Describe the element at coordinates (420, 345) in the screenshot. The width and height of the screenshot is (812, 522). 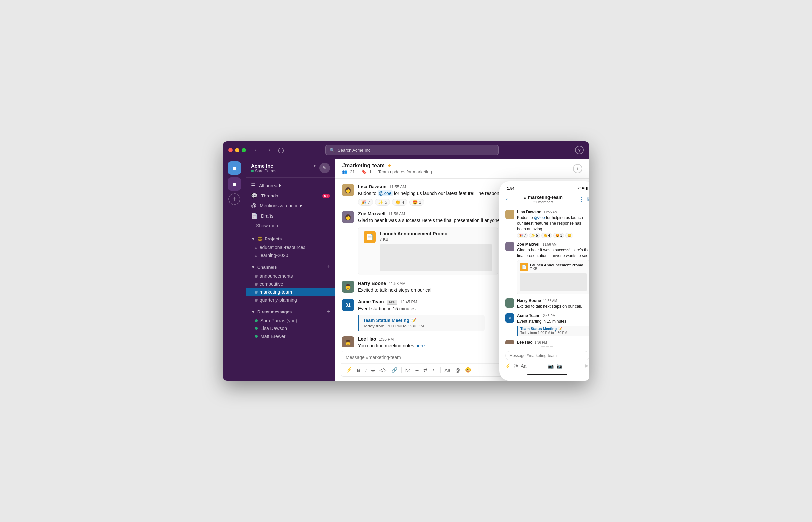
I see `meeting-notes-link: here` at that location.